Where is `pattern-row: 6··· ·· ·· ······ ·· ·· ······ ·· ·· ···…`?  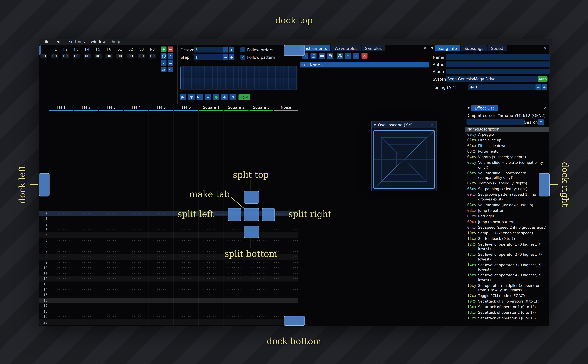
pattern-row: 6··· ·· ·· ······ ·· ·· ······ ·· ·· ···… is located at coordinates (169, 246).